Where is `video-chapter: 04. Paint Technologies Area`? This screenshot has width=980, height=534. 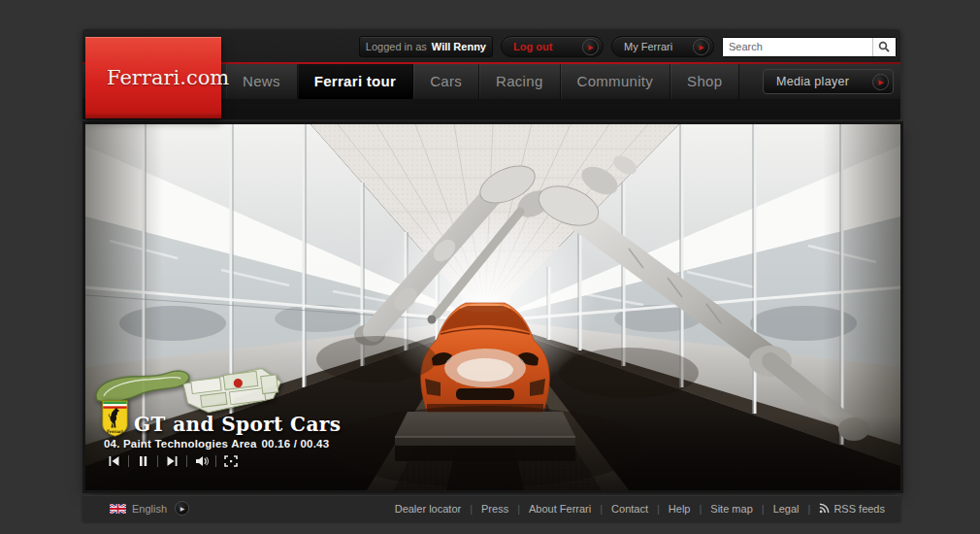 video-chapter: 04. Paint Technologies Area is located at coordinates (180, 444).